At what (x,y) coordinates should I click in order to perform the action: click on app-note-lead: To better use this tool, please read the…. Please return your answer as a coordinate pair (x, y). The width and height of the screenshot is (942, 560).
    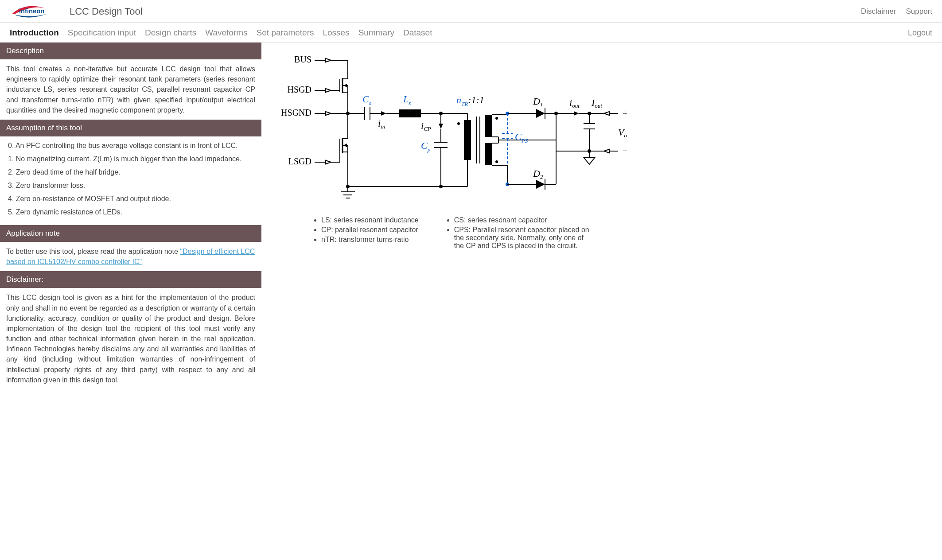
    Looking at the image, I should click on (93, 252).